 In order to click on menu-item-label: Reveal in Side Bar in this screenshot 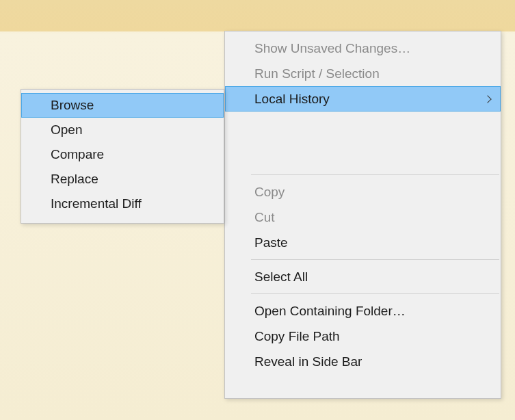, I will do `click(308, 362)`.